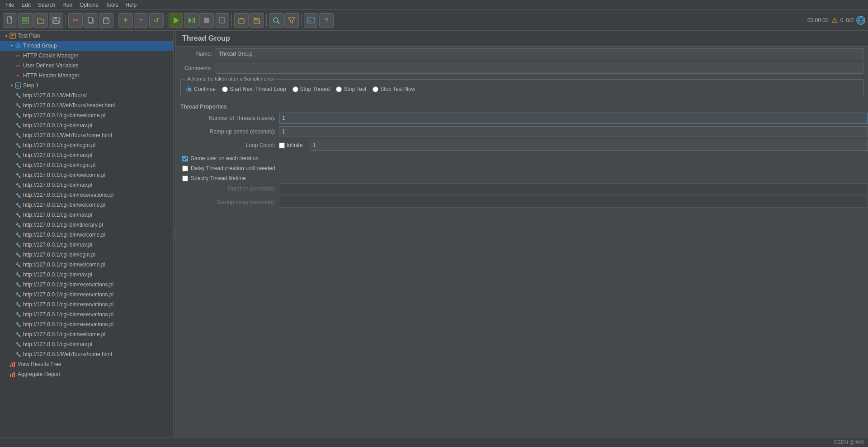 This screenshot has width=868, height=447. I want to click on name-input, so click(540, 54).